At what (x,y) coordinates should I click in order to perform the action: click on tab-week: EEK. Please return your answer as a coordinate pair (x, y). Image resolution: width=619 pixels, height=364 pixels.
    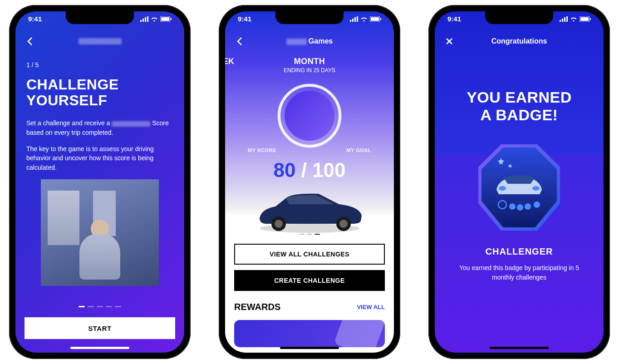
    Looking at the image, I should click on (230, 62).